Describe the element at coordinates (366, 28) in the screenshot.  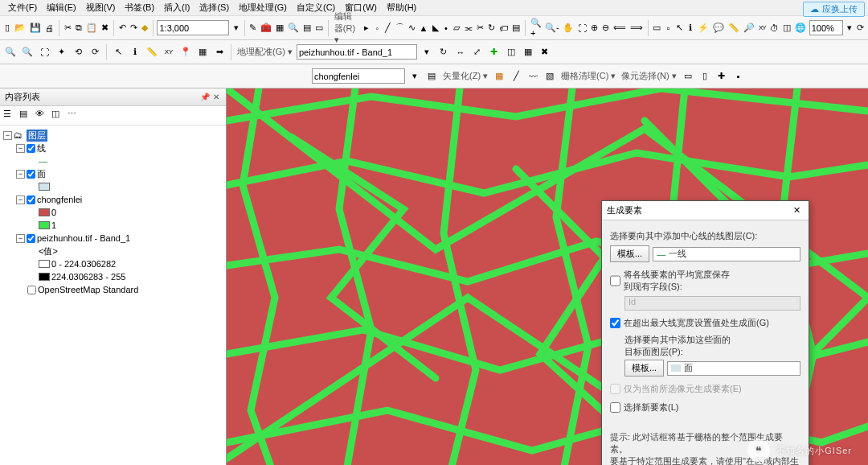
I see `edit-tool-icon: ▸` at that location.